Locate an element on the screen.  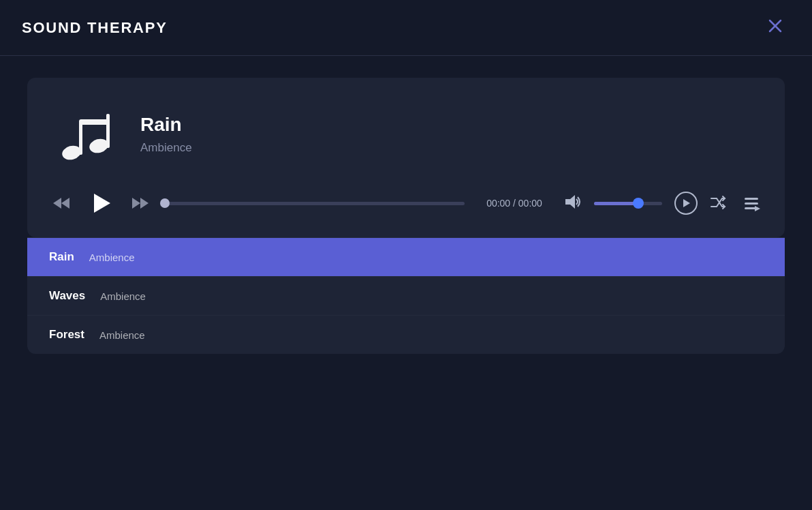
play-icon is located at coordinates (101, 203).